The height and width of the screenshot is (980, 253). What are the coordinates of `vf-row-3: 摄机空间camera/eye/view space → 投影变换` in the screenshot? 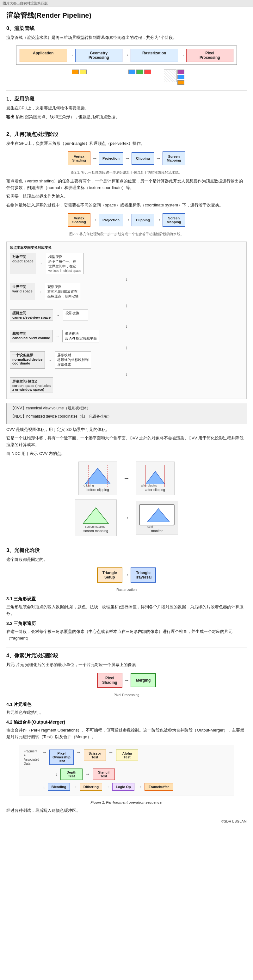 It's located at (126, 315).